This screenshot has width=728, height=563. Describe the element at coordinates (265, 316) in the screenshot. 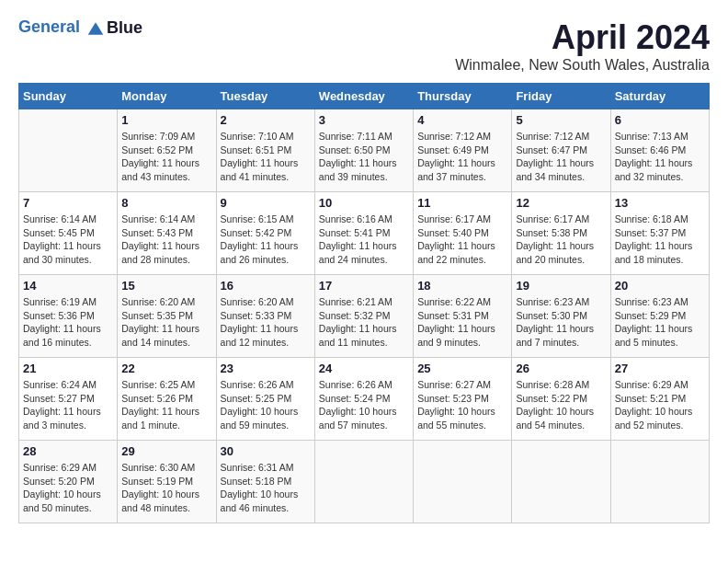

I see `calendar-cell: 16Sunrise: 6:20 AMSunset: 5:33 PMDayligh…` at that location.